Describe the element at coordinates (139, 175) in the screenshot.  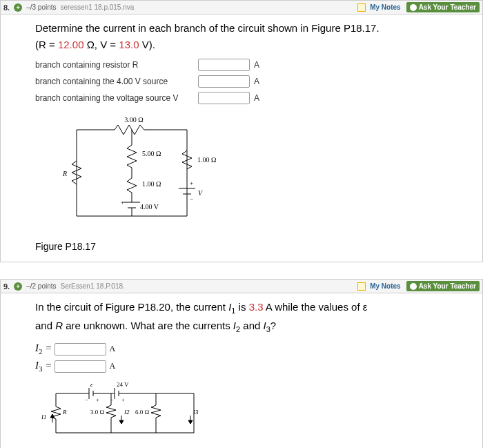
I see `circuit-figure-p18-17: 3.00 Ω 5.00 Ω 1.00 Ω 1.00 Ω R 4.00 V V +…` at that location.